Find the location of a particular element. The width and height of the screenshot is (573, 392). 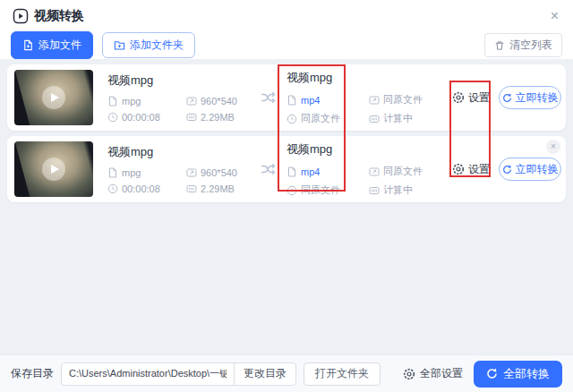

clear-list-label: 清空列表 is located at coordinates (531, 45).